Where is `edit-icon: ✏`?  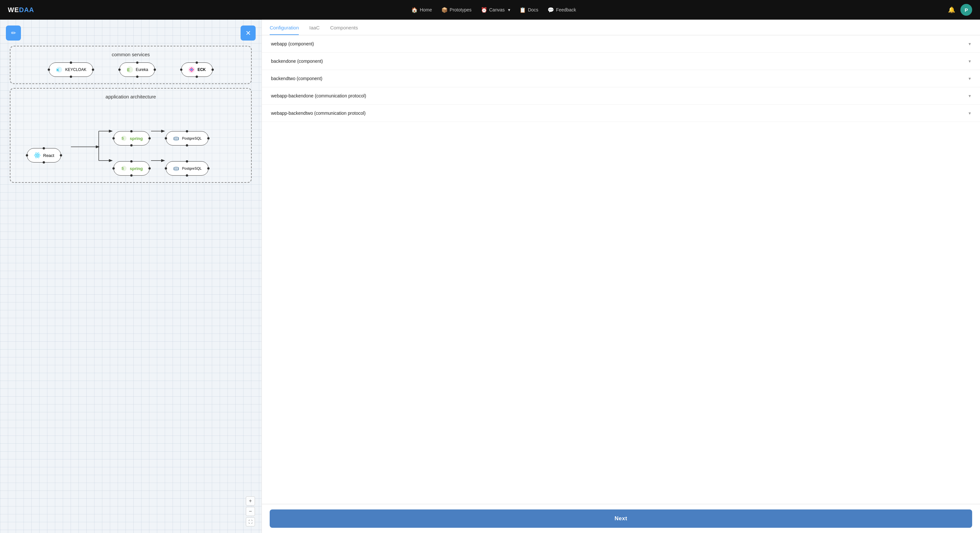 edit-icon: ✏ is located at coordinates (14, 33).